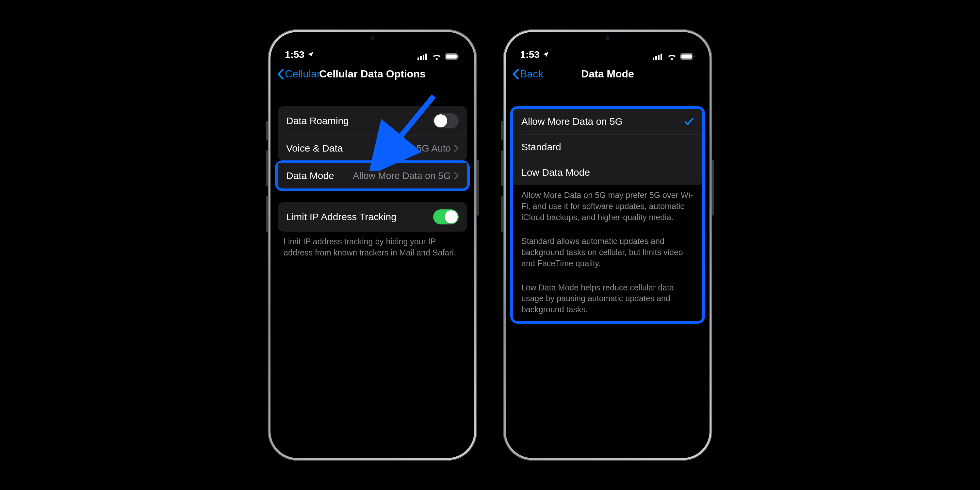  I want to click on row-label: Voice & Data, so click(352, 148).